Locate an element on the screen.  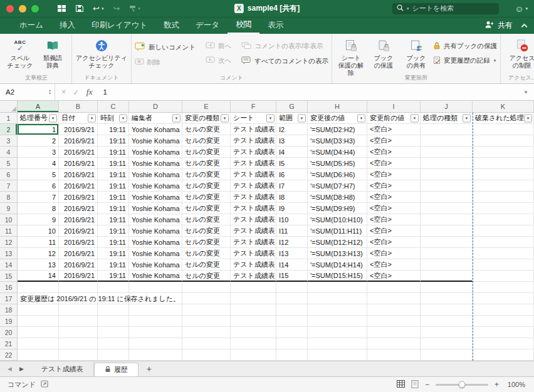
name-box: A2 ▴▾ is located at coordinates (28, 92).